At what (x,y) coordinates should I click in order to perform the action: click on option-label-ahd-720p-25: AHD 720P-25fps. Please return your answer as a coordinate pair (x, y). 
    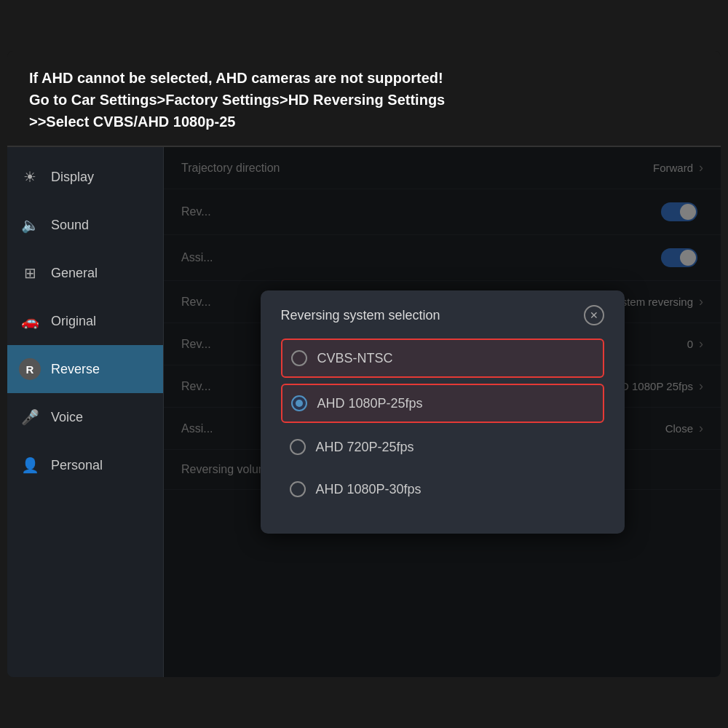
    Looking at the image, I should click on (365, 447).